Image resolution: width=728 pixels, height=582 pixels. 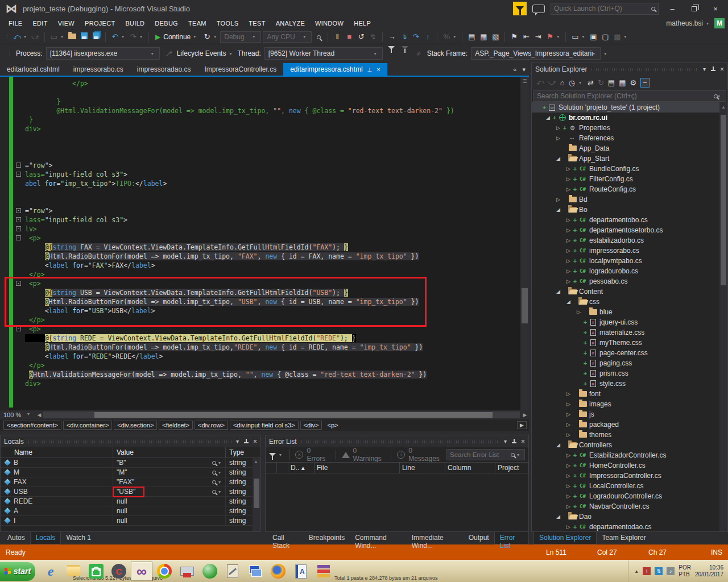 I want to click on tree-item-app-start: ◢App_Start, so click(x=630, y=159).